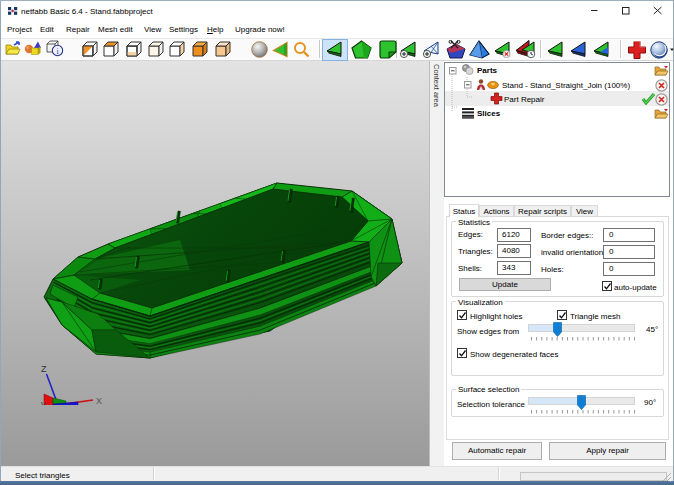  Describe the element at coordinates (99, 400) in the screenshot. I see `svg-text: X` at that location.